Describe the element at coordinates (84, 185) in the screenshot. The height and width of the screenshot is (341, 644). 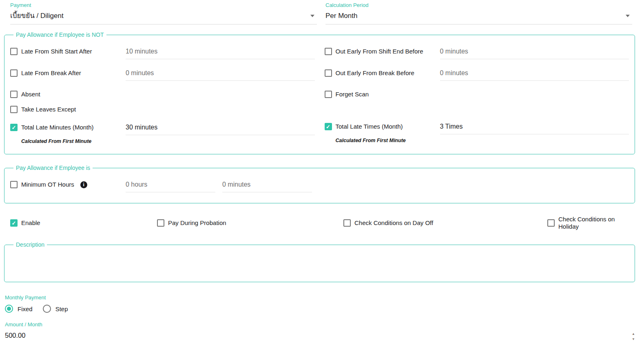
I see `info-icon: i` at that location.